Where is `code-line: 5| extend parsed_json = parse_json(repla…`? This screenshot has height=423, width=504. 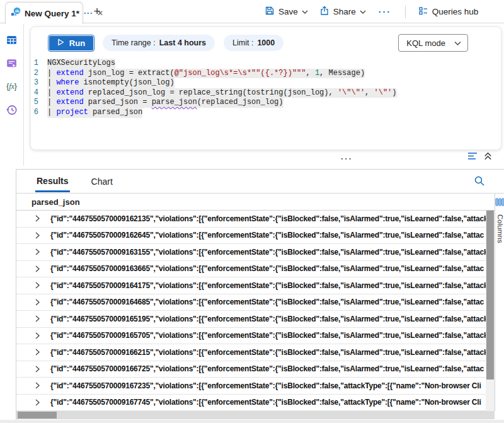
code-line: 5| extend parsed_json = parse_json(repla… is located at coordinates (263, 103).